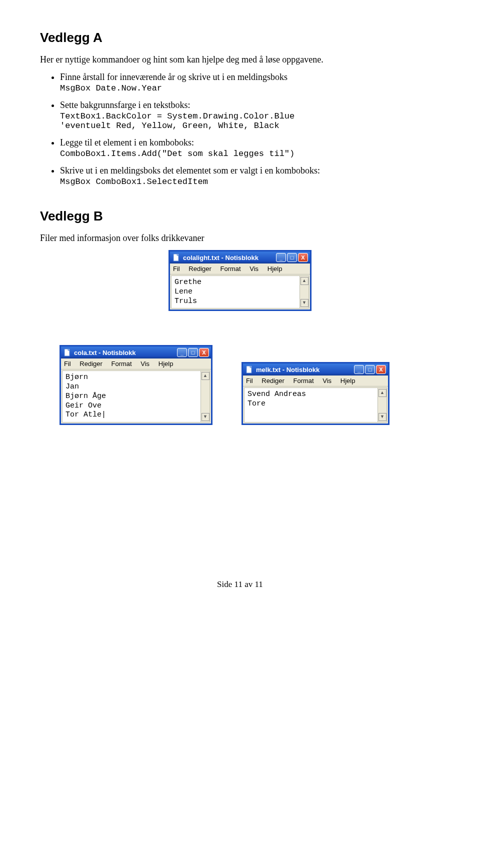 This screenshot has height=868, width=480. Describe the element at coordinates (250, 176) in the screenshot. I see `list-item: Skrive ut i en meldingsboks det elemente…` at that location.